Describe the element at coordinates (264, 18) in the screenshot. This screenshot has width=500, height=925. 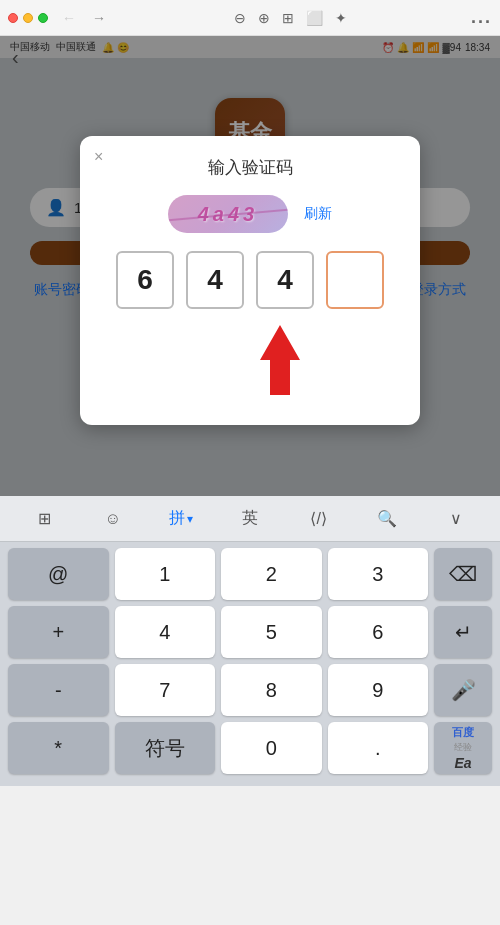
I see `zoom-in-icon: ⊕` at that location.